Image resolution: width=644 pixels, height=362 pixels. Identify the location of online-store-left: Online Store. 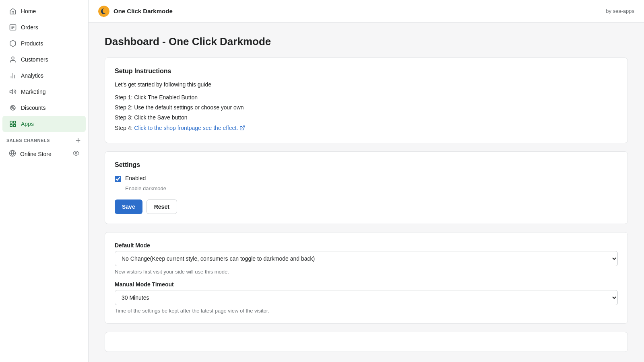
(30, 154).